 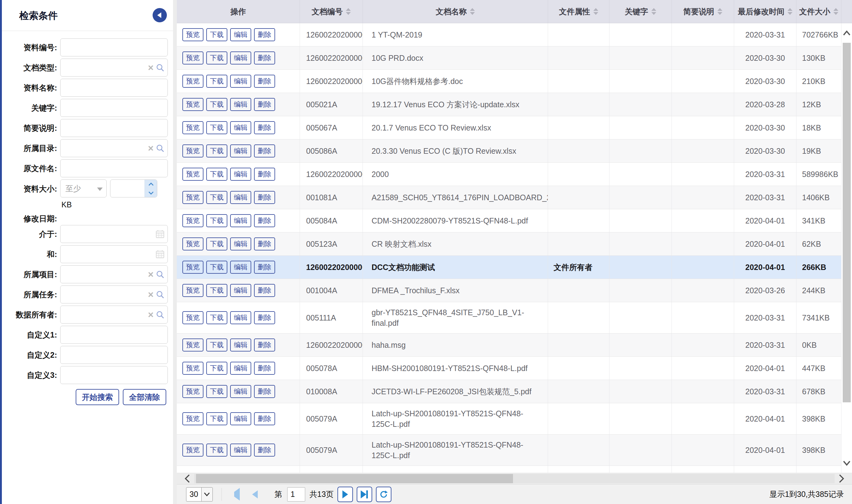 I want to click on table-row: 预览下载编辑删除1260022020000020002020-03-315899…, so click(x=509, y=175).